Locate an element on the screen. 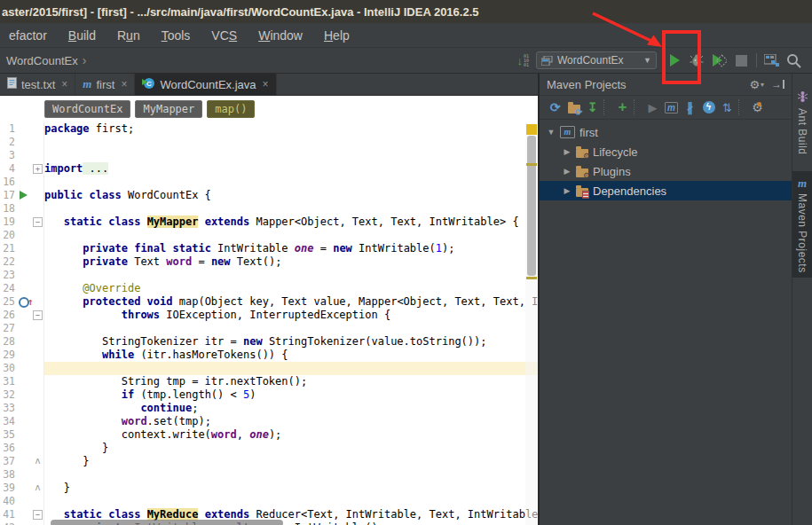  menu-item-help: Help is located at coordinates (337, 35).